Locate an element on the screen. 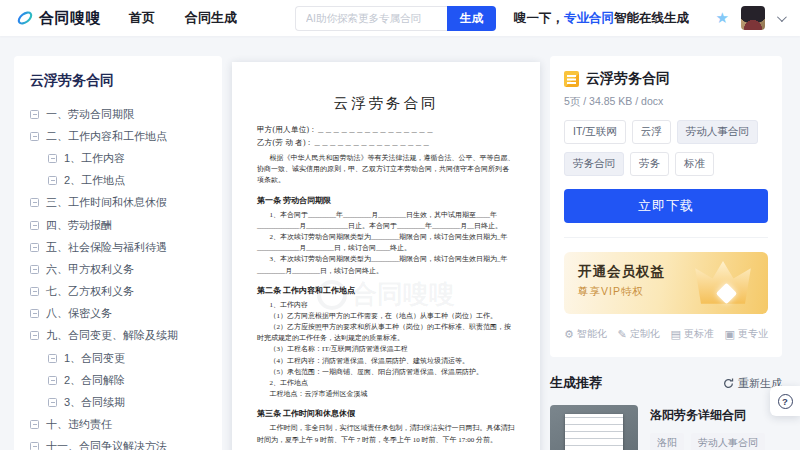  toc-item: 三、工作时间和休息休假 is located at coordinates (121, 203).